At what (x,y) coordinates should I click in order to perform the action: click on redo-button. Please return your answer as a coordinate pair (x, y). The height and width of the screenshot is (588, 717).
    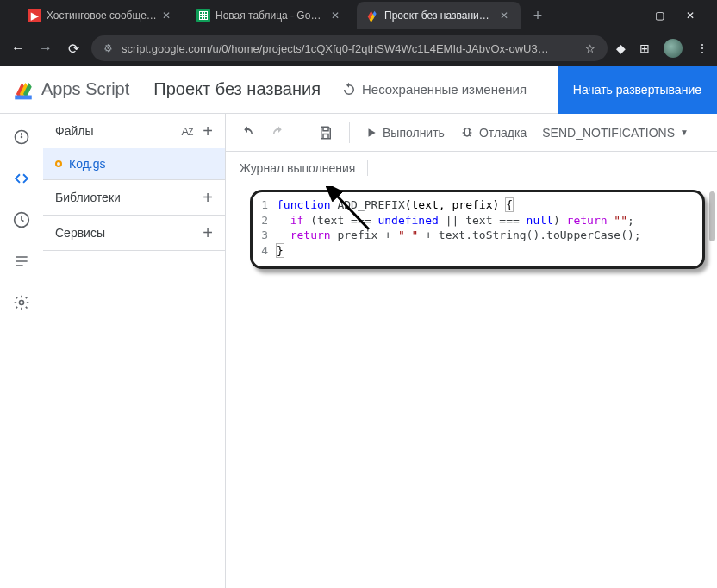
    Looking at the image, I should click on (278, 133).